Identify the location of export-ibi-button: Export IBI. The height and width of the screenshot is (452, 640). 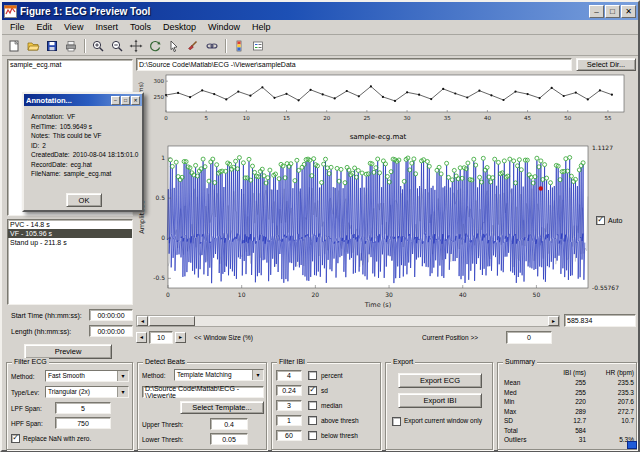
(440, 400).